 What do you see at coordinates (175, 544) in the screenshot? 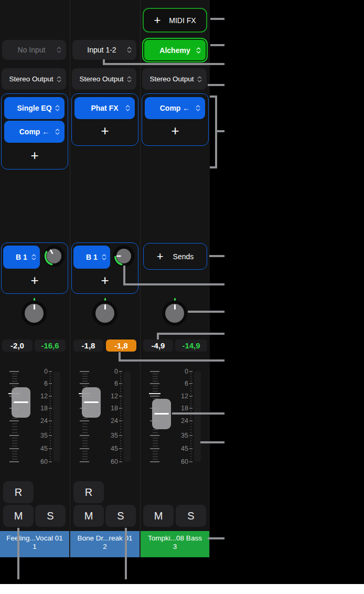
I see `track-name-bar: Tompki...08 Bass 3` at bounding box center [175, 544].